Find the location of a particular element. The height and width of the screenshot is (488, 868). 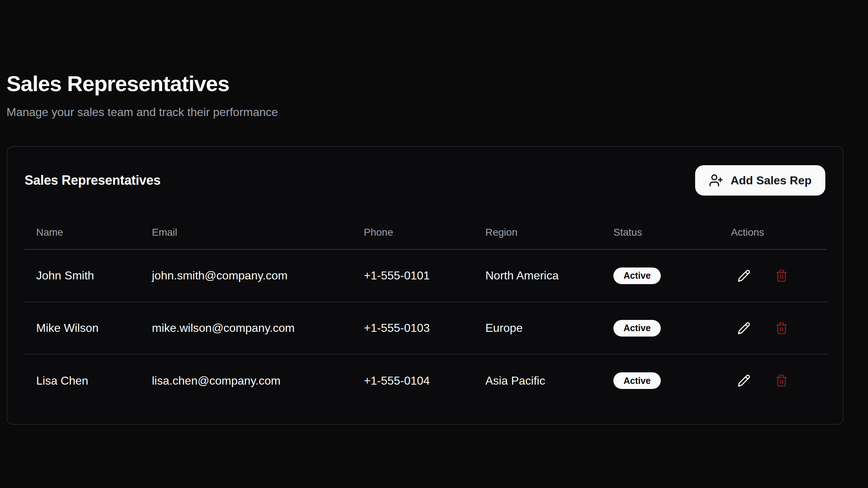

cell-email: mike.wilson@company.com is located at coordinates (246, 328).